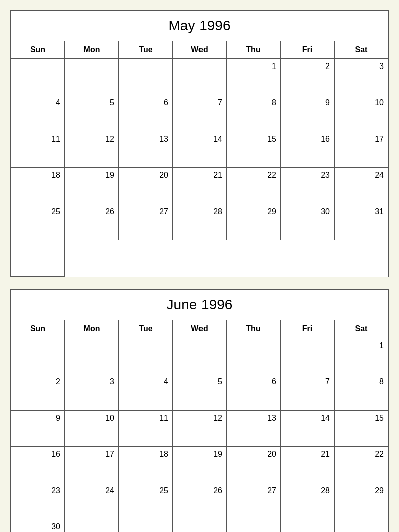  I want to click on calendar-title-may-1996: May 1996, so click(200, 26).